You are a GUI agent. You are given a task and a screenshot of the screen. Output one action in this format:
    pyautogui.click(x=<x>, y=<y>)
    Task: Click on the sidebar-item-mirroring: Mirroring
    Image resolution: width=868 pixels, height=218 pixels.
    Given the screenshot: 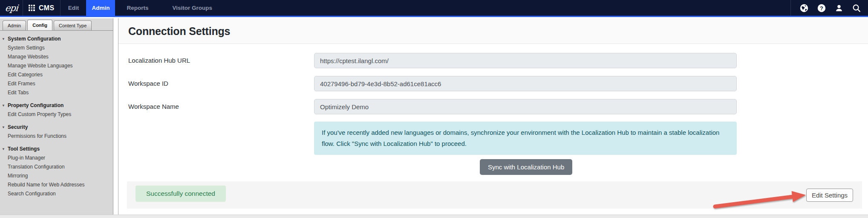 What is the action you would take?
    pyautogui.click(x=56, y=176)
    